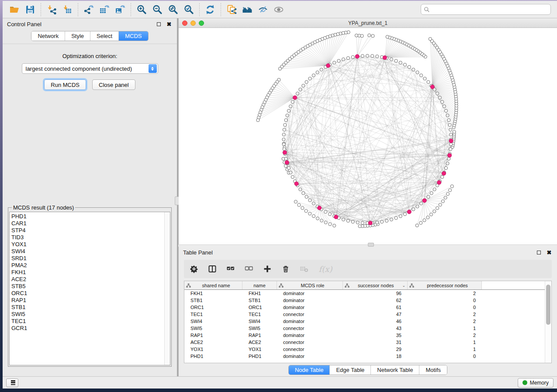  What do you see at coordinates (375, 285) in the screenshot?
I see `column-header-successor-nodes: successor nodes⌄` at bounding box center [375, 285].